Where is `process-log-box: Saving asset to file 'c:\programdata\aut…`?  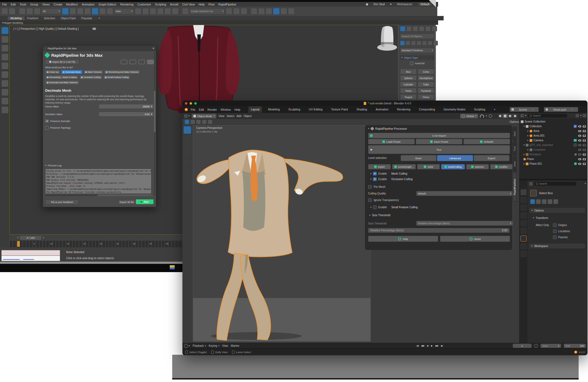
process-log-box: Saving asset to file 'c:\programdata\aut… is located at coordinates (98, 181).